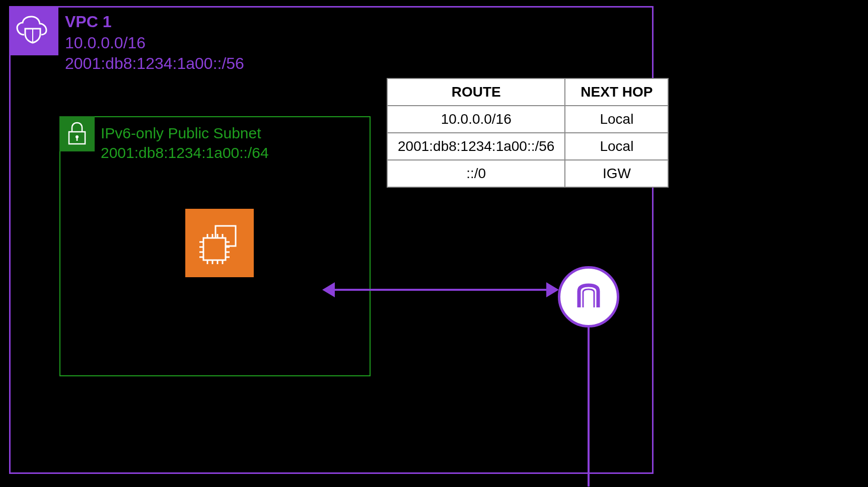 The width and height of the screenshot is (868, 487). What do you see at coordinates (155, 43) in the screenshot?
I see `vpc-ipv4-cidr: 10.0.0.0/16` at bounding box center [155, 43].